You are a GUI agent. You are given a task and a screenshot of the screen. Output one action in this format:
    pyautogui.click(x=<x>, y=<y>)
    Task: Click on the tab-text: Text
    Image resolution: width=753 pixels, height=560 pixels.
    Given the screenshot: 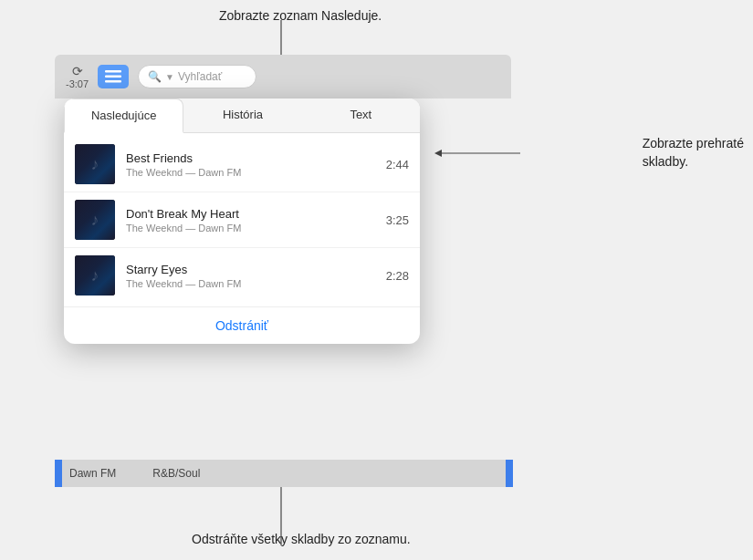 What is the action you would take?
    pyautogui.click(x=361, y=115)
    